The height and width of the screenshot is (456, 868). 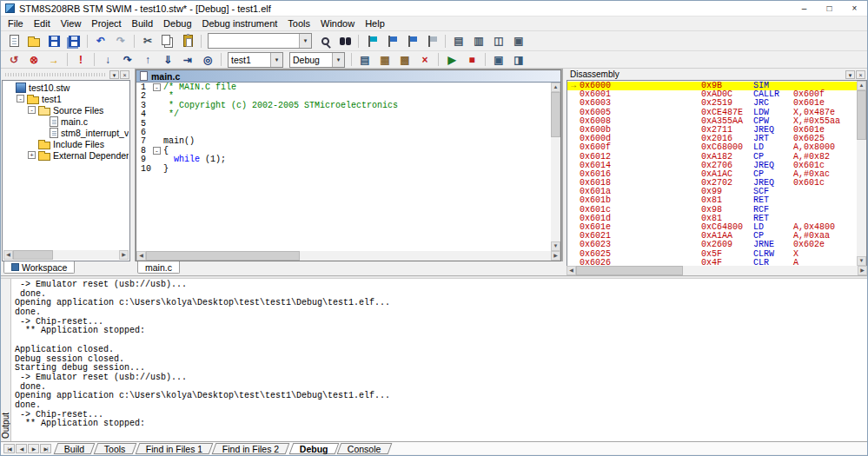 I want to click on tab-console: Console, so click(x=365, y=448).